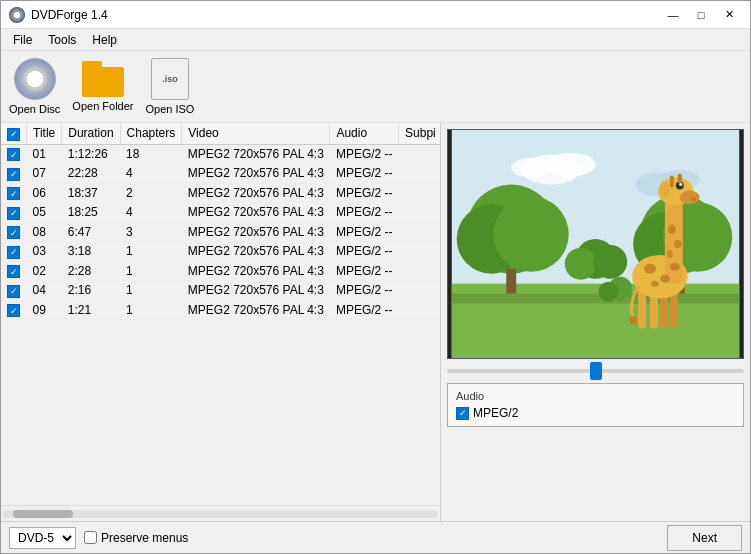 This screenshot has width=751, height=554. I want to click on slider-track, so click(596, 371).